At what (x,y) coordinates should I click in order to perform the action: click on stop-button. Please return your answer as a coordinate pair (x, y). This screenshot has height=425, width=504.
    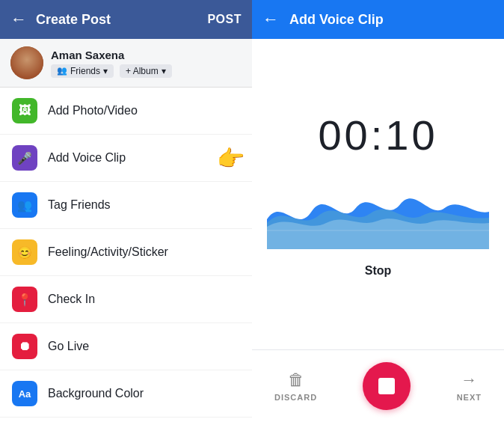
    Looking at the image, I should click on (387, 386).